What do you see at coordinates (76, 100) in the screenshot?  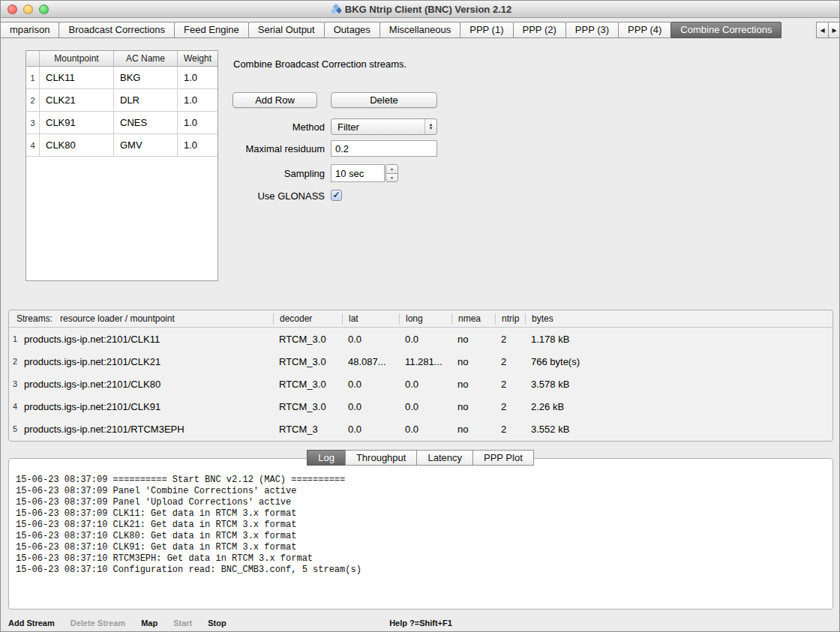 I see `cell-mountpoint: CLK21` at bounding box center [76, 100].